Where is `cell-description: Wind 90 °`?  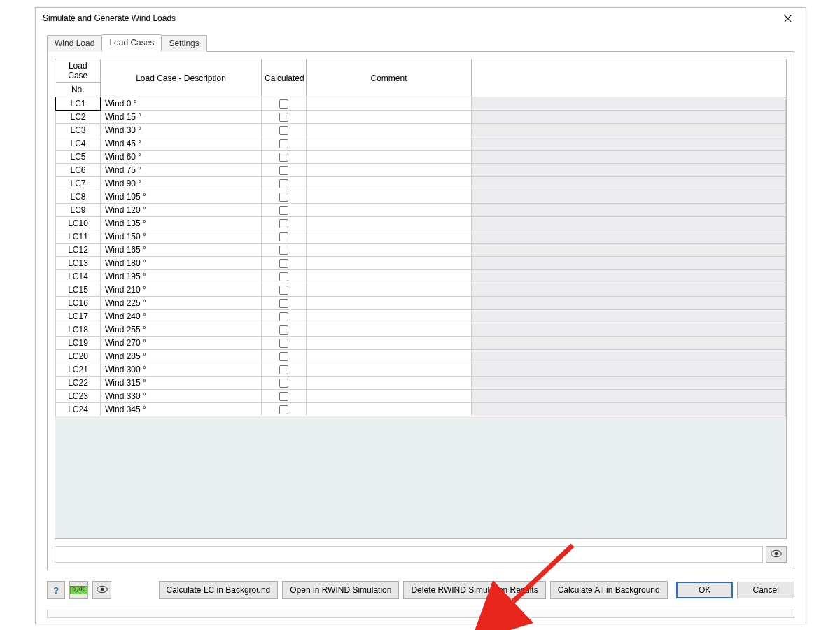
cell-description: Wind 90 ° is located at coordinates (181, 183).